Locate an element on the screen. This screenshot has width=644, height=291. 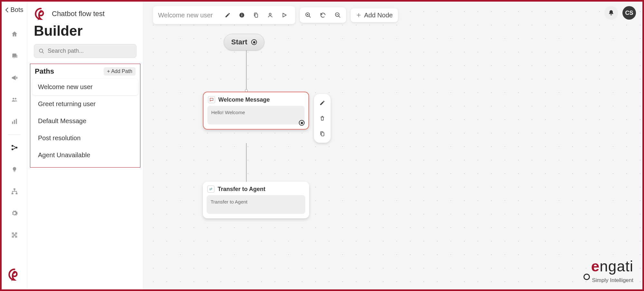
node-copy-button is located at coordinates (322, 134).